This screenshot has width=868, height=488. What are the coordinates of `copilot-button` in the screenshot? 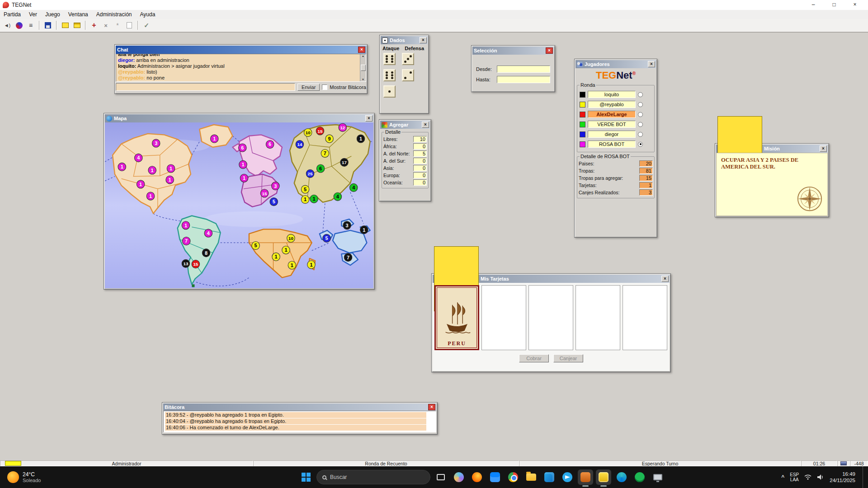 It's located at (459, 477).